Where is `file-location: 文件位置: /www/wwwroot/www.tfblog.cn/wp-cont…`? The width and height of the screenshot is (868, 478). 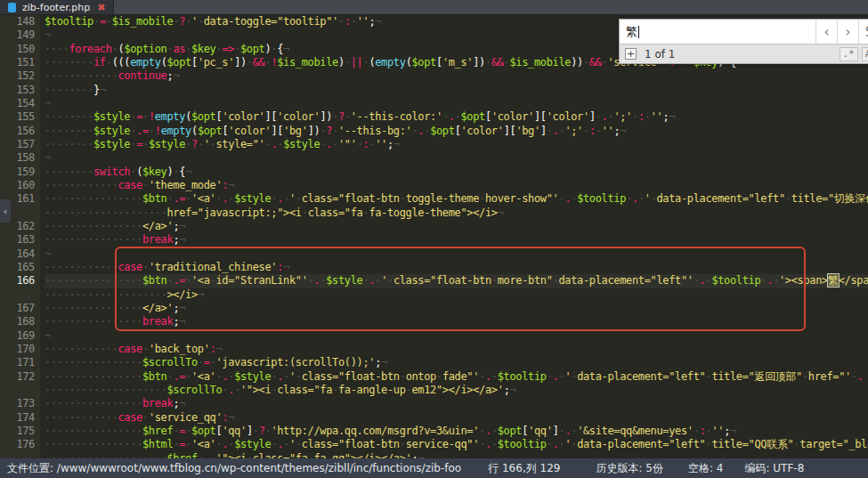
file-location: 文件位置: /www/wwwroot/www.tfblog.cn/wp-cont… is located at coordinates (234, 468).